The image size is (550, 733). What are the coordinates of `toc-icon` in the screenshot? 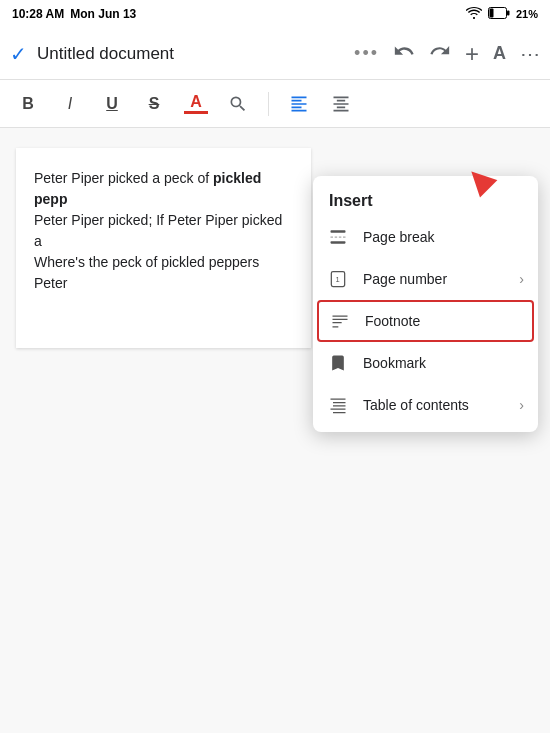 It's located at (338, 405).